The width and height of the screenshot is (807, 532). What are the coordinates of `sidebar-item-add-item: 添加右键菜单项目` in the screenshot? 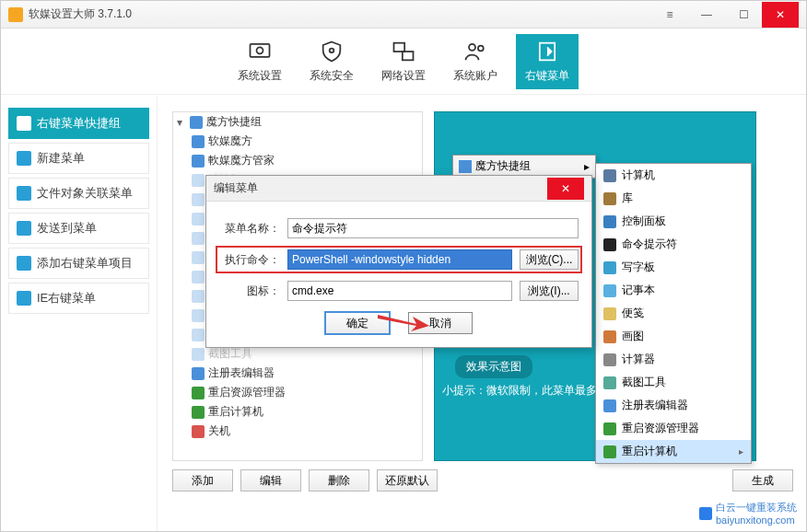 It's located at (79, 263).